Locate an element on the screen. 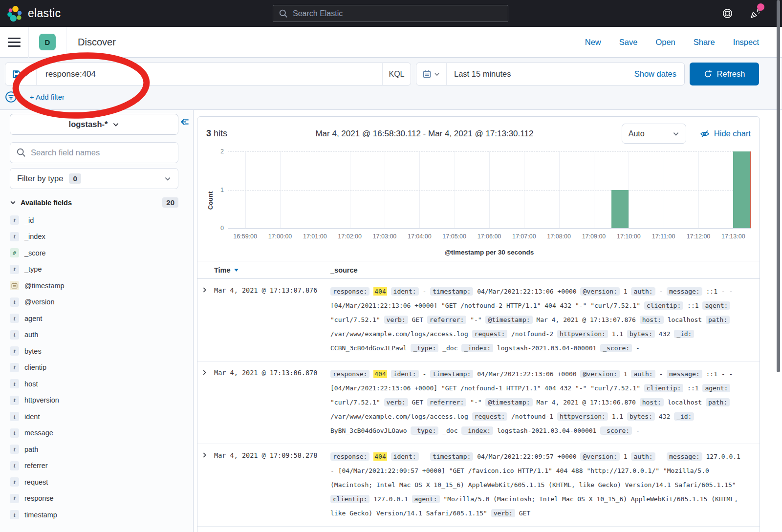 This screenshot has width=782, height=532. field-item-httpversion: thttpversion is located at coordinates (94, 401).